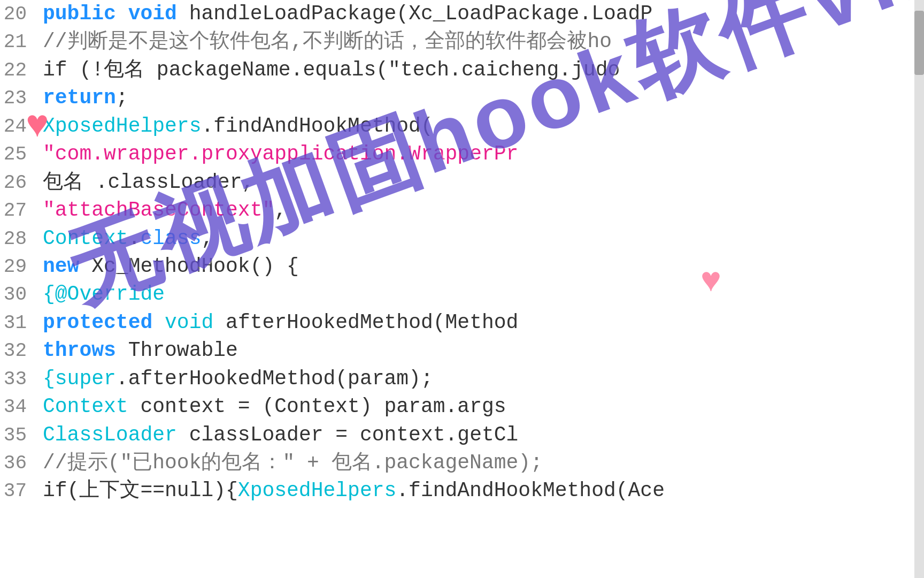 The width and height of the screenshot is (924, 578). What do you see at coordinates (275, 379) in the screenshot?
I see `code-token: .afterHookedMethod(param);` at bounding box center [275, 379].